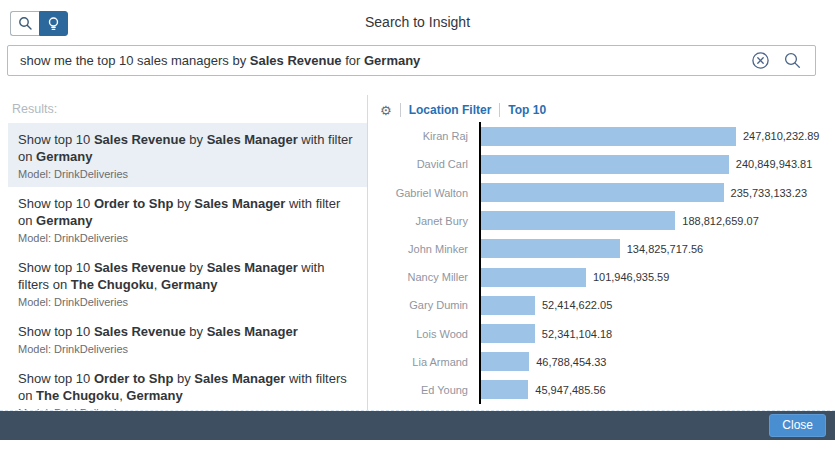 This screenshot has width=835, height=451. What do you see at coordinates (774, 164) in the screenshot?
I see `bar-value: 240,849,943.81` at bounding box center [774, 164].